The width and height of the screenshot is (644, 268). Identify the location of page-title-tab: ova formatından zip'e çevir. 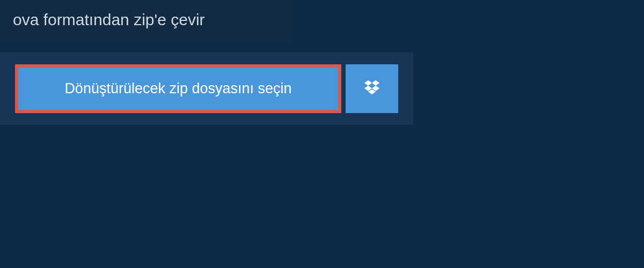
(146, 20).